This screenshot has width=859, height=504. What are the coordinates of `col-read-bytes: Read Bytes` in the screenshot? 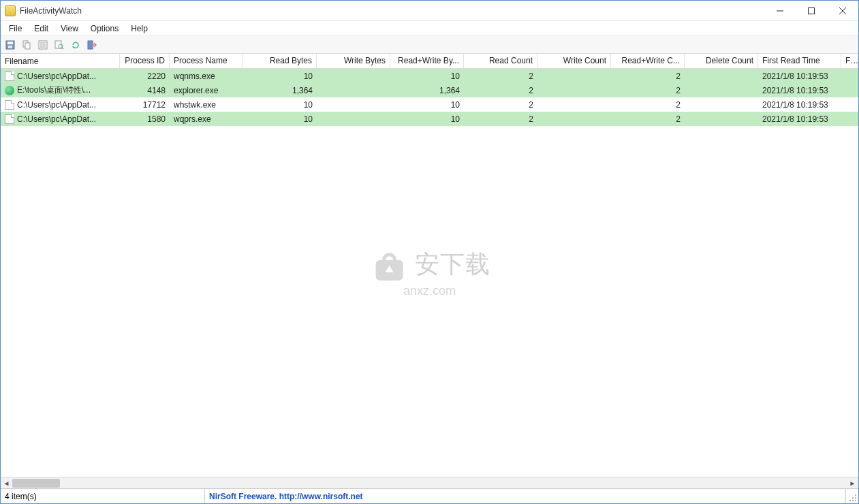 It's located at (280, 61).